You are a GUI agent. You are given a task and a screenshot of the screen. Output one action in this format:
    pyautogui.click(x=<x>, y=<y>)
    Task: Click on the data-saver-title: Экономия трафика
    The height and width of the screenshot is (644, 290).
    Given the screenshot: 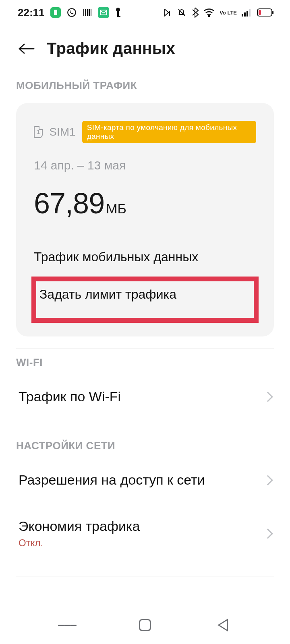 What is the action you would take?
    pyautogui.click(x=79, y=526)
    